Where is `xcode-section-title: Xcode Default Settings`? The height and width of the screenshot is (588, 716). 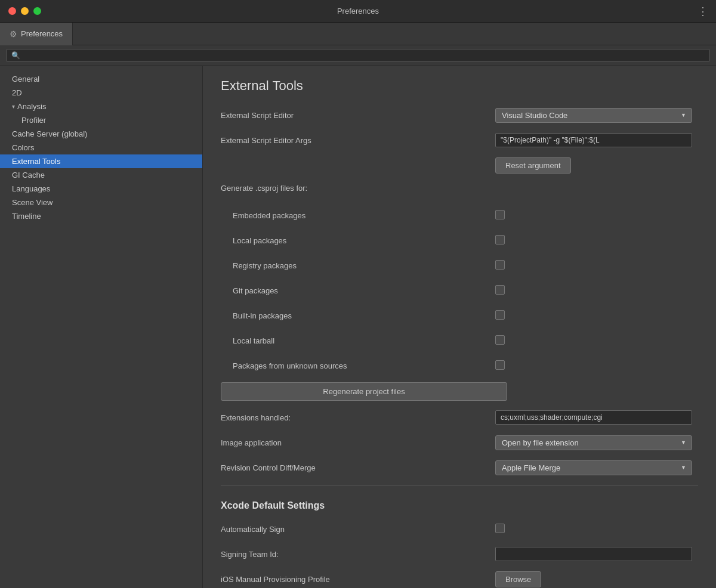
xcode-section-title: Xcode Default Settings is located at coordinates (459, 506).